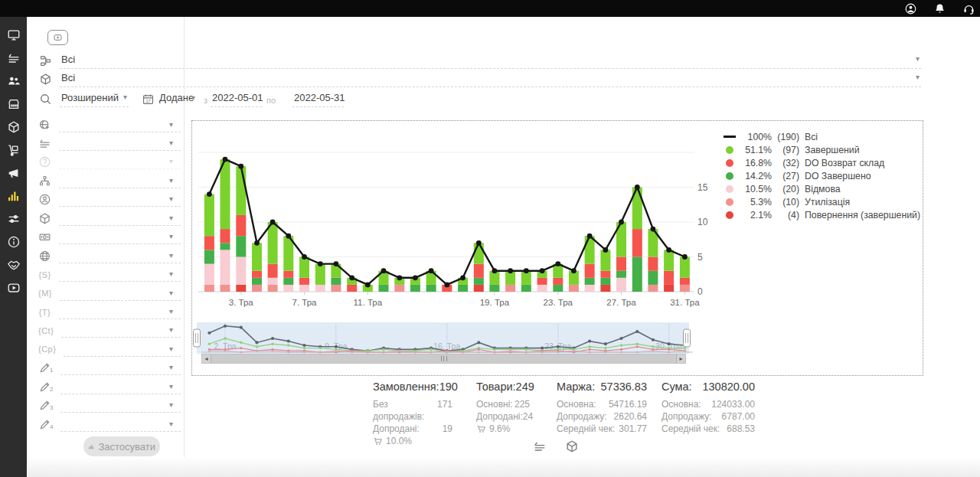  I want to click on sidebar-item-settings, so click(14, 219).